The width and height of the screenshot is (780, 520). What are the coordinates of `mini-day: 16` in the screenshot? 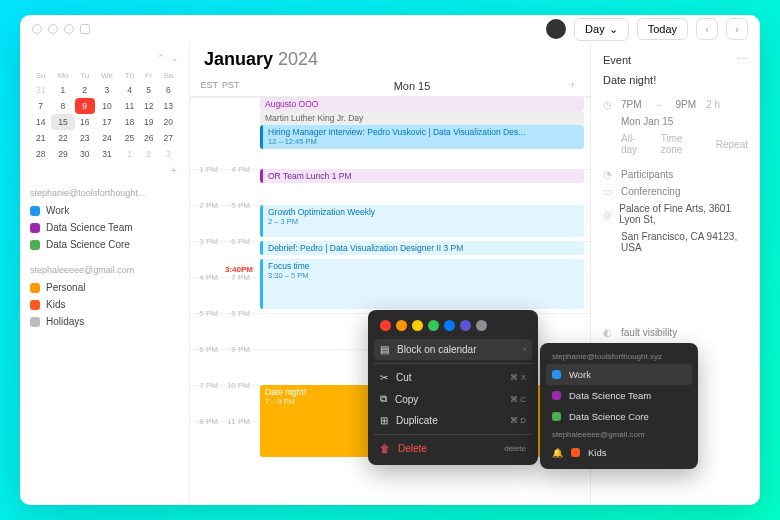 It's located at (85, 122).